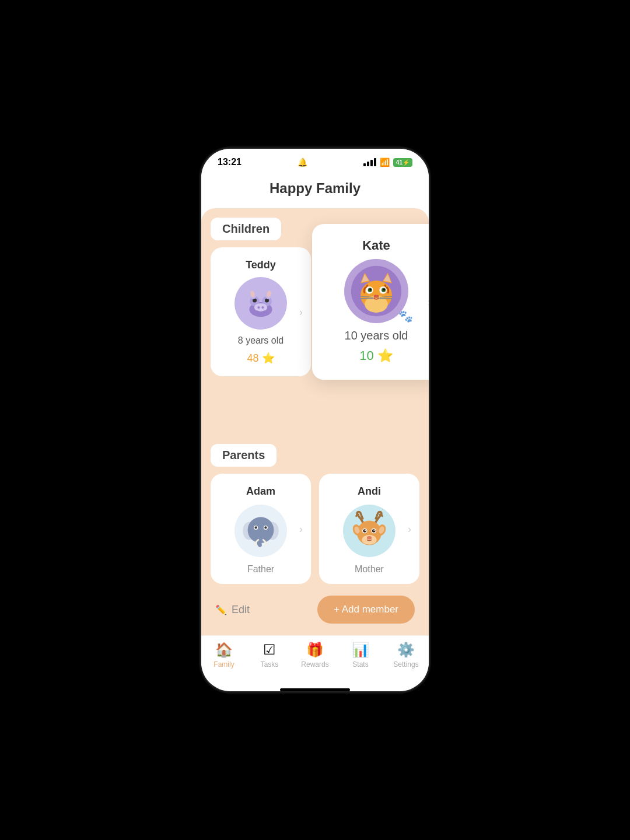 This screenshot has width=630, height=840. Describe the element at coordinates (224, 664) in the screenshot. I see `nav-label-family: Family` at that location.